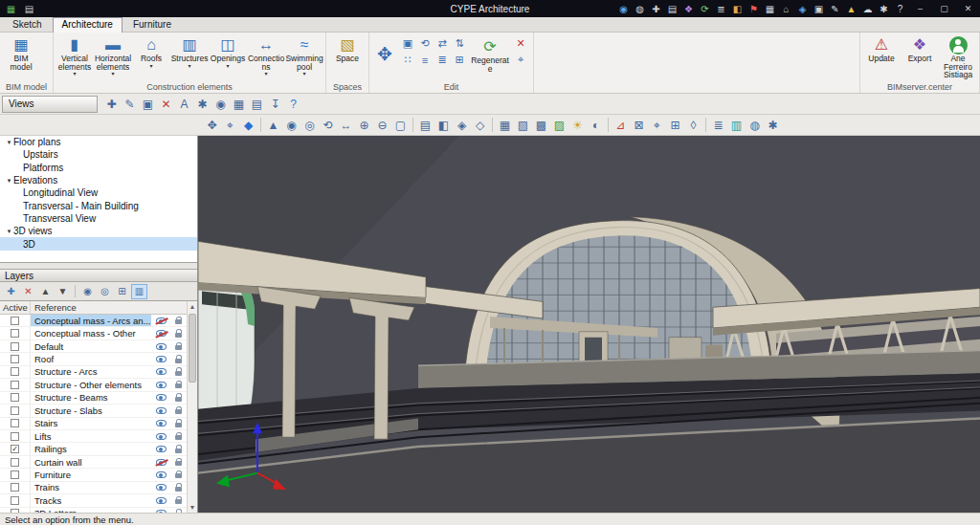 The image size is (980, 525). I want to click on export-button: ❖Export, so click(920, 57).